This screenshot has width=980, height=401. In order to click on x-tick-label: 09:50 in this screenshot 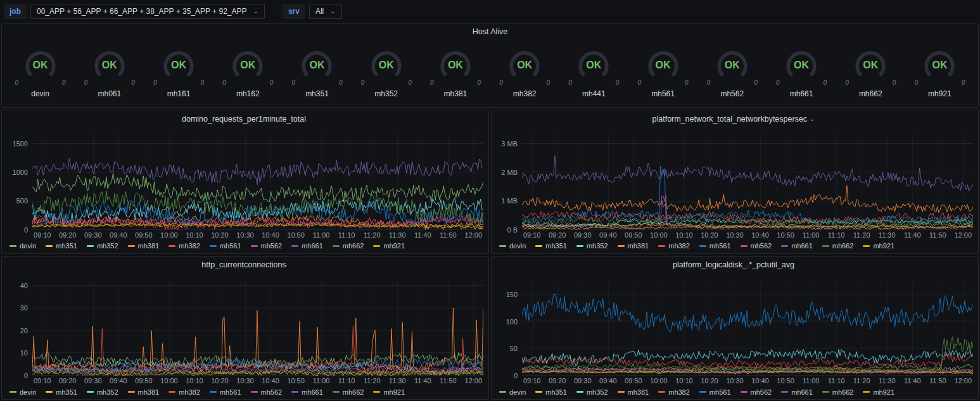, I will do `click(144, 235)`.